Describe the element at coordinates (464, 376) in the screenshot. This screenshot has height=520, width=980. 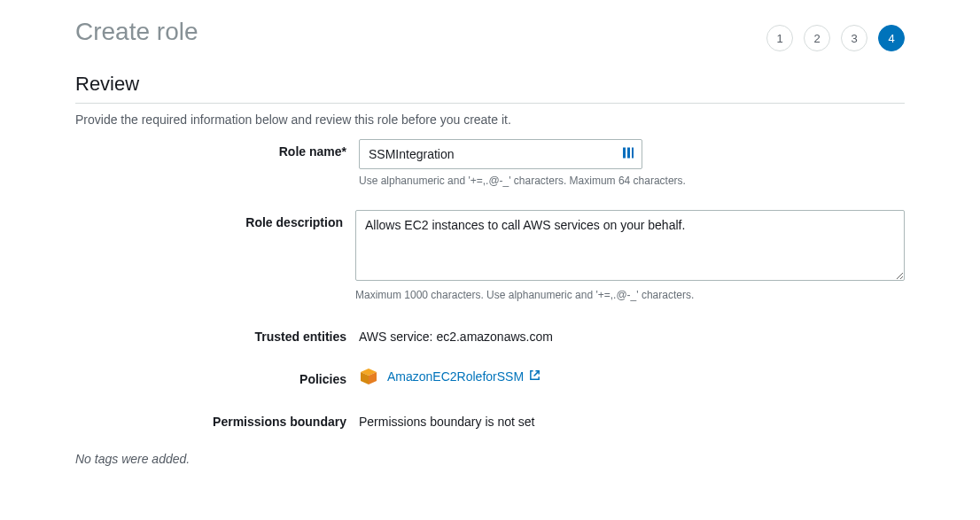
I see `policy-link: AmazonEC2RoleforSSM` at that location.